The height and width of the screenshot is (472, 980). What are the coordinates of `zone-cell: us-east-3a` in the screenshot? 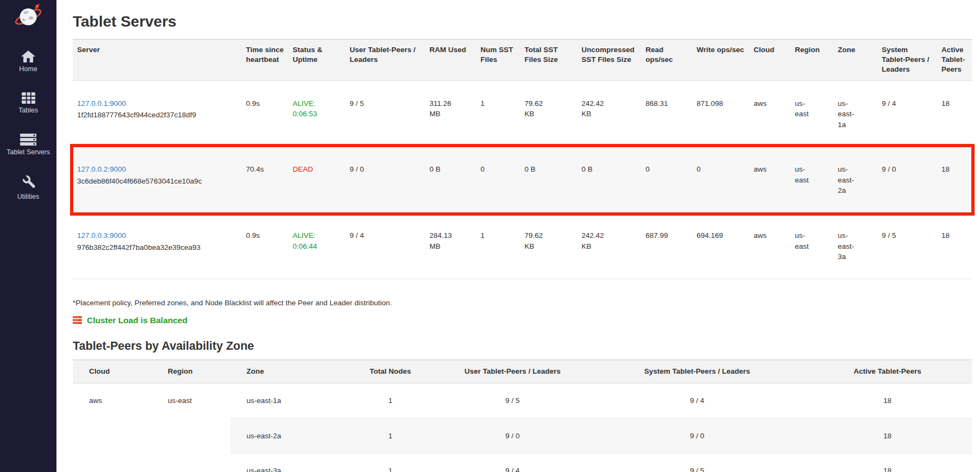 It's located at (289, 463).